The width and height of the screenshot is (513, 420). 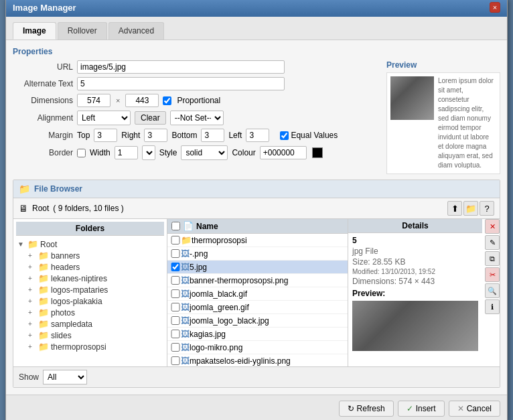 I want to click on action-delete-btn: ✕, so click(x=492, y=226).